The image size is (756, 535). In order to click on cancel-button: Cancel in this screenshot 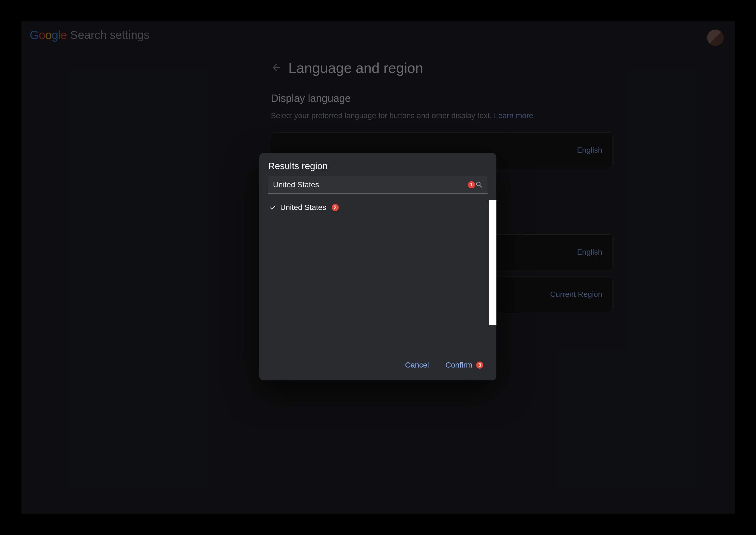, I will do `click(417, 365)`.